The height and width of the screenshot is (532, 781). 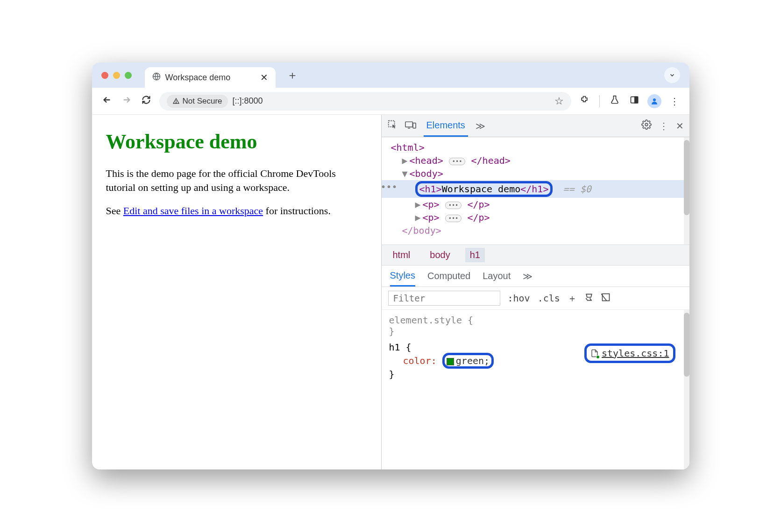 What do you see at coordinates (475, 255) in the screenshot?
I see `breadcrumb-h1: h1` at bounding box center [475, 255].